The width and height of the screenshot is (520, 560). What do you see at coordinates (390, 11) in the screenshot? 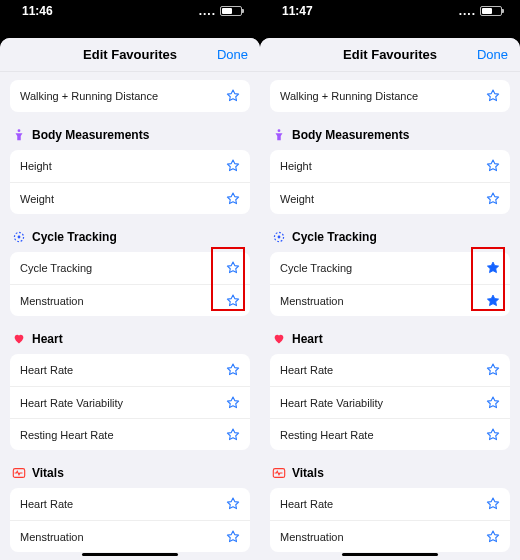
I see `status-bar: 11:47 ....` at bounding box center [390, 11].